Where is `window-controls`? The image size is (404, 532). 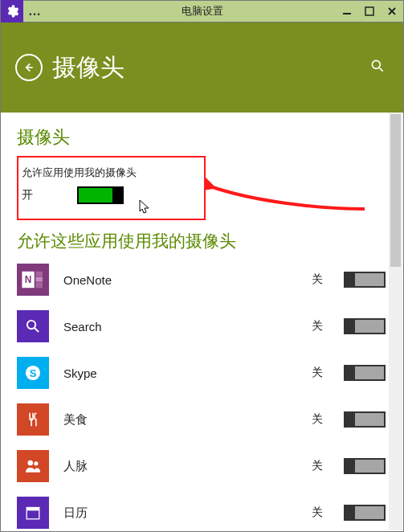
window-controls is located at coordinates (369, 11).